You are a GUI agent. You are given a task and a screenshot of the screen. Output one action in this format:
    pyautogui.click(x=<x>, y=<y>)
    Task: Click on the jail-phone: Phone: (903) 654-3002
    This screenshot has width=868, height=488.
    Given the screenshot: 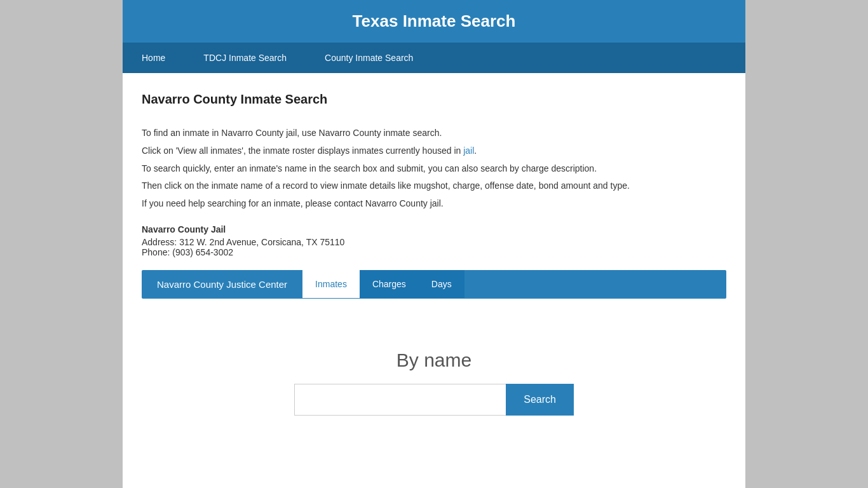 What is the action you would take?
    pyautogui.click(x=434, y=252)
    